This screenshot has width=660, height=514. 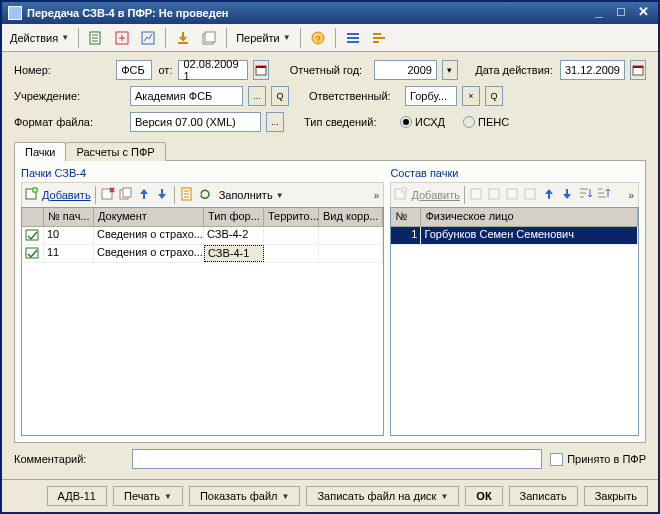 What do you see at coordinates (406, 217) in the screenshot?
I see `rcol-num: №` at bounding box center [406, 217].